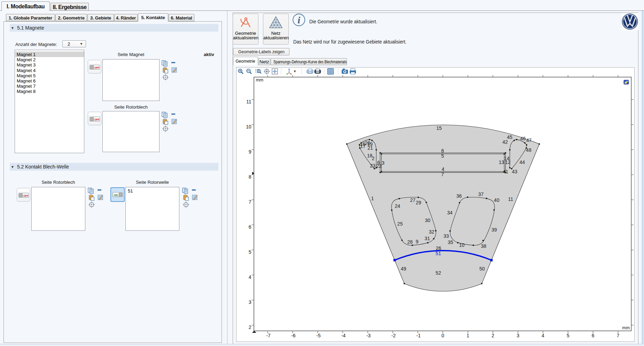 This screenshot has height=346, width=644. What do you see at coordinates (451, 242) in the screenshot?
I see `svg-text: 35` at bounding box center [451, 242].